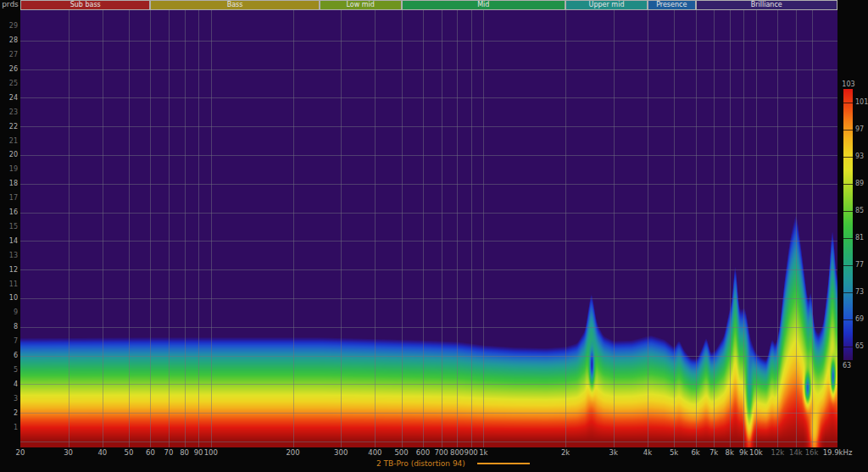 The width and height of the screenshot is (868, 472). What do you see at coordinates (777, 453) in the screenshot?
I see `freq-tick-label: 12k` at bounding box center [777, 453].